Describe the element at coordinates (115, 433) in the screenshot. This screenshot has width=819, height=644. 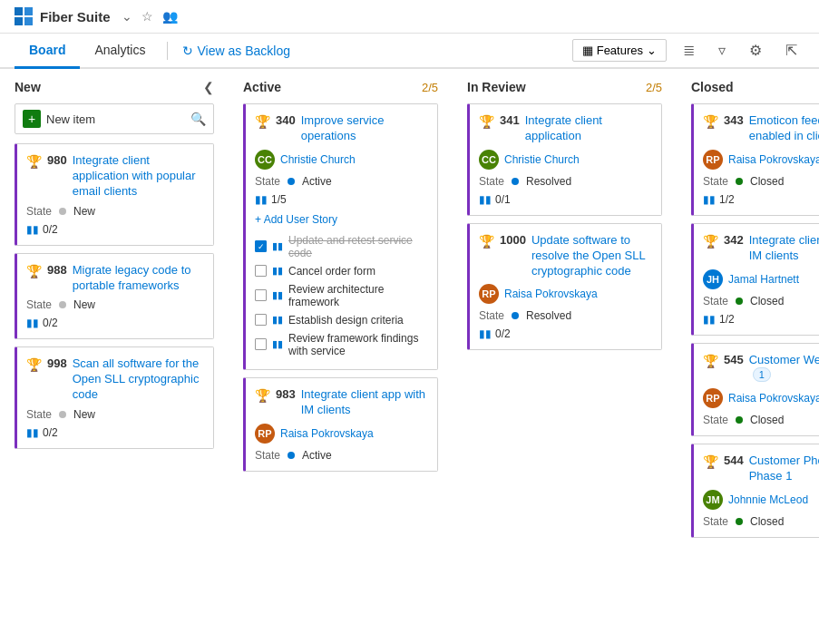
I see `card-998-progress: ▮▮ 0/2` at that location.